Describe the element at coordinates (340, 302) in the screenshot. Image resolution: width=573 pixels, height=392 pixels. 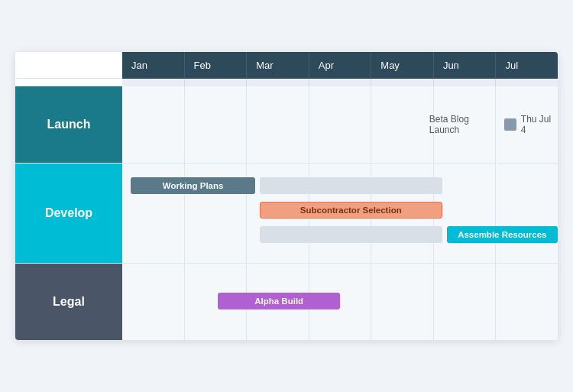
I see `section-content-legal: Alpha Build` at that location.